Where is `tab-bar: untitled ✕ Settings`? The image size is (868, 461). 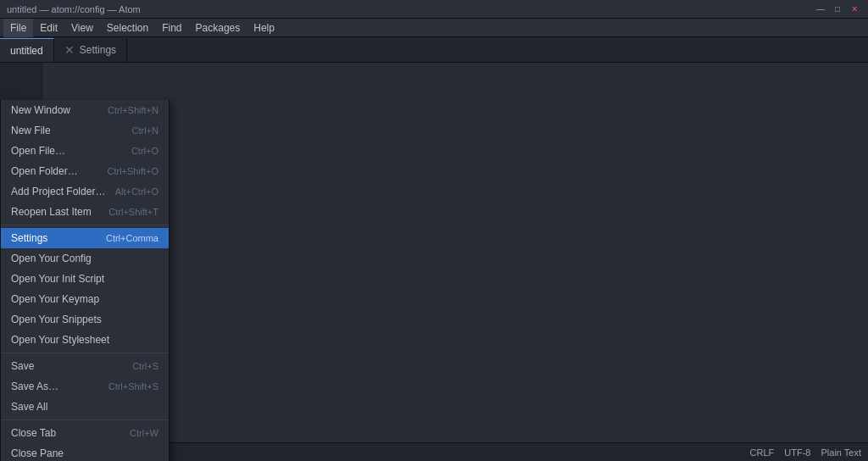 tab-bar: untitled ✕ Settings is located at coordinates (434, 50).